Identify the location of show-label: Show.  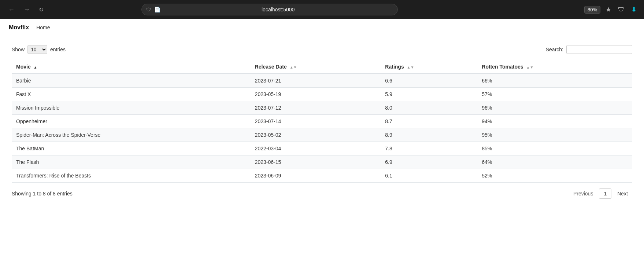
(18, 50).